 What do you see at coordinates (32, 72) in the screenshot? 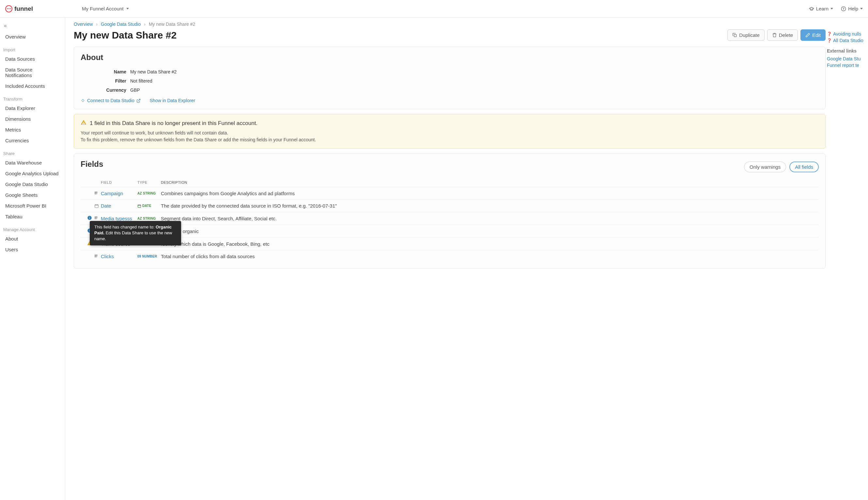
I see `sidebar-item: Data Source Notifications` at bounding box center [32, 72].